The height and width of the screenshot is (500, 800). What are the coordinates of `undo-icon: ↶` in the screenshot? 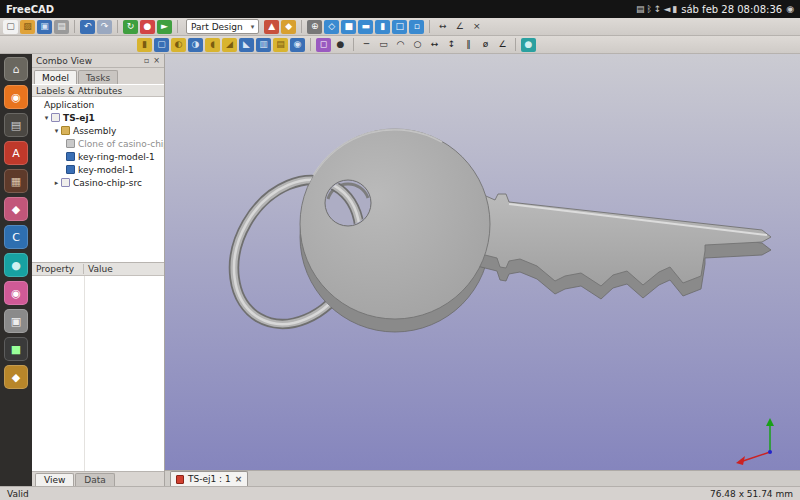 It's located at (88, 27).